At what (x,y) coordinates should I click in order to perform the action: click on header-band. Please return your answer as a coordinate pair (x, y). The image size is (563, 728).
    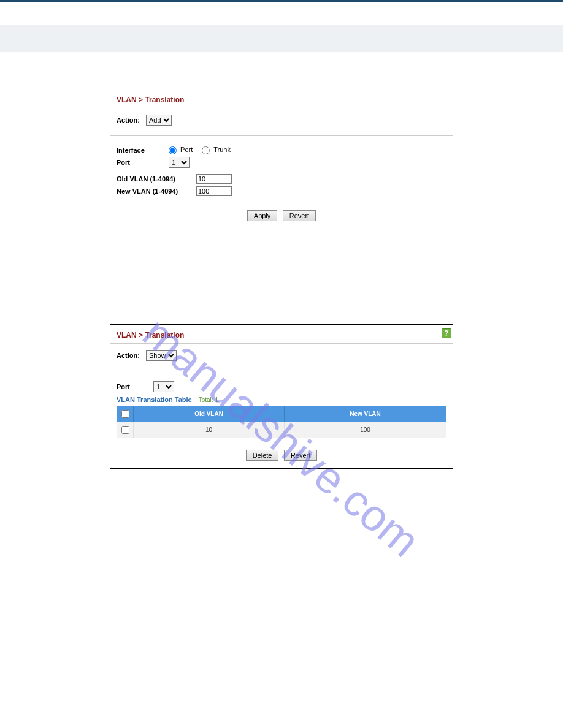
    Looking at the image, I should click on (282, 38).